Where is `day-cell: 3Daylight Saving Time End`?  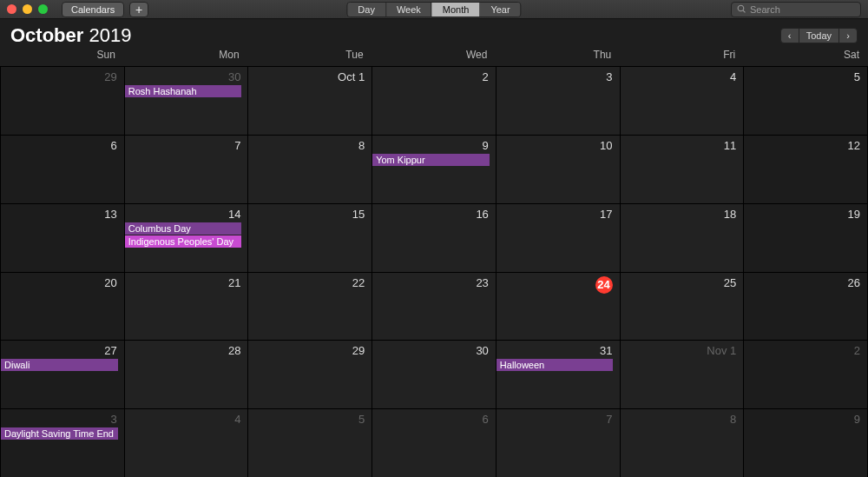
day-cell: 3Daylight Saving Time End is located at coordinates (62, 443).